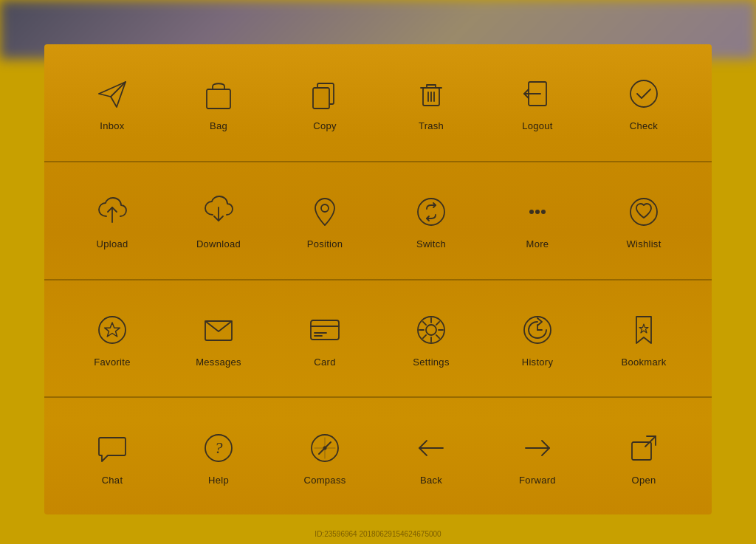  Describe the element at coordinates (644, 212) in the screenshot. I see `wishlist-icon` at that location.